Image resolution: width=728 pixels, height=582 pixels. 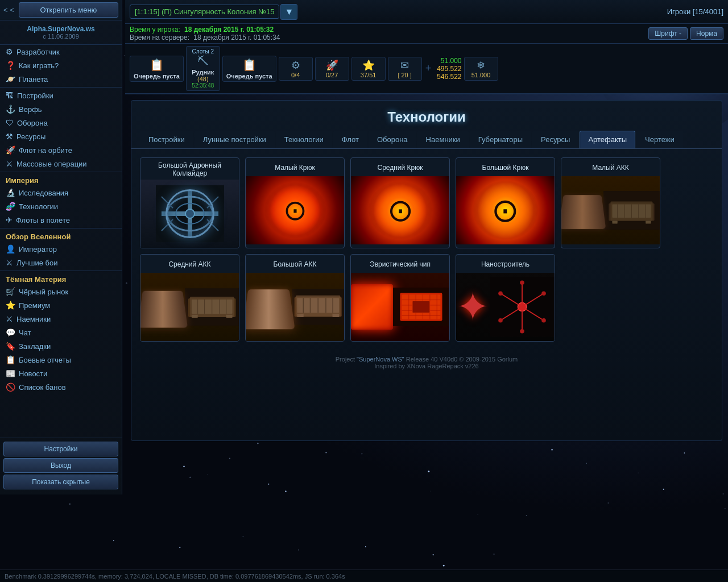 I want to click on artifact-nanobuilder-name: Наностроитель, so click(x=505, y=264).